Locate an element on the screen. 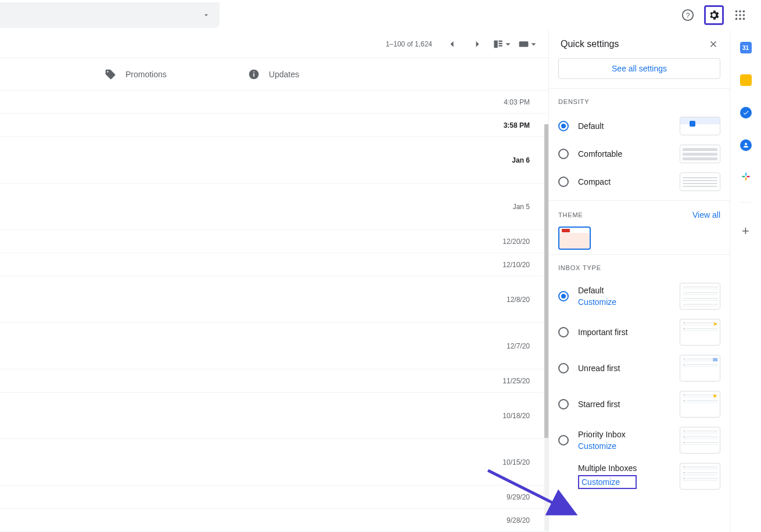 The image size is (761, 532). density-comfortable: Comfortable is located at coordinates (639, 154).